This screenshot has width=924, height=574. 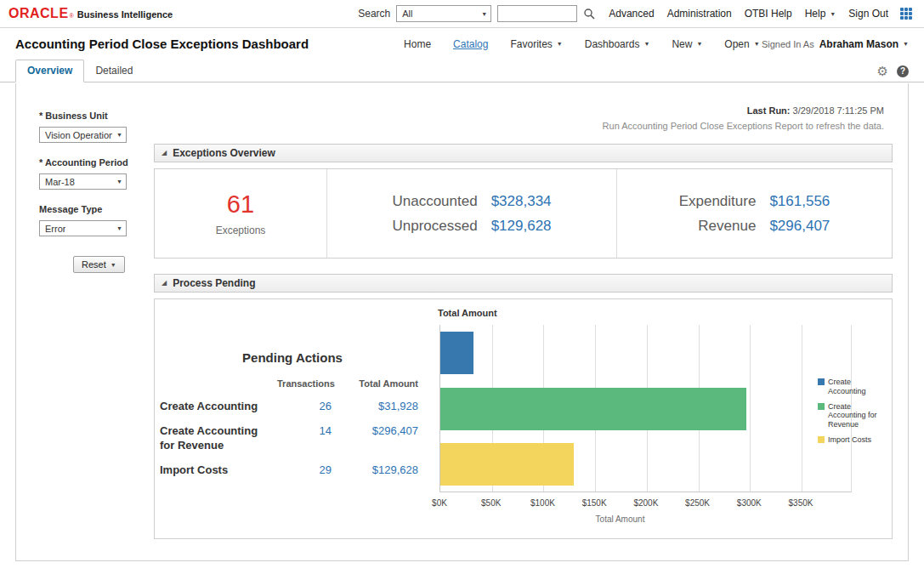 I want to click on tab-detailed: Detailed, so click(x=114, y=71).